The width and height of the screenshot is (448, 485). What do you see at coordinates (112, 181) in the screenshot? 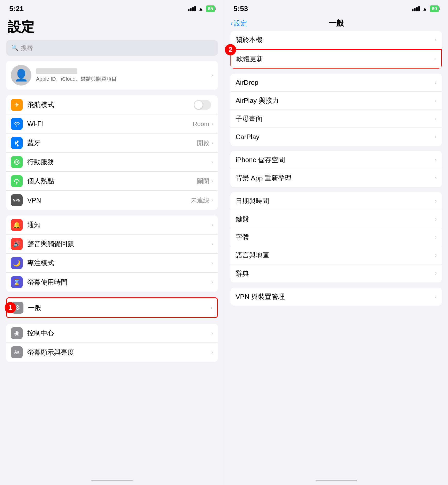
I see `hotspot-label: 個人熱點` at bounding box center [112, 181].